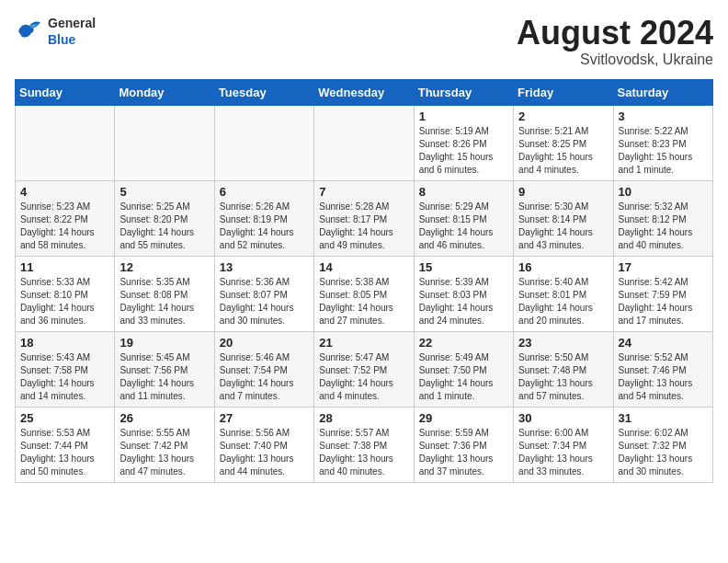 The height and width of the screenshot is (563, 728). I want to click on day-info: Sunrise: 5:21 AMSunset: 8:25 PMDaylight:…, so click(563, 151).